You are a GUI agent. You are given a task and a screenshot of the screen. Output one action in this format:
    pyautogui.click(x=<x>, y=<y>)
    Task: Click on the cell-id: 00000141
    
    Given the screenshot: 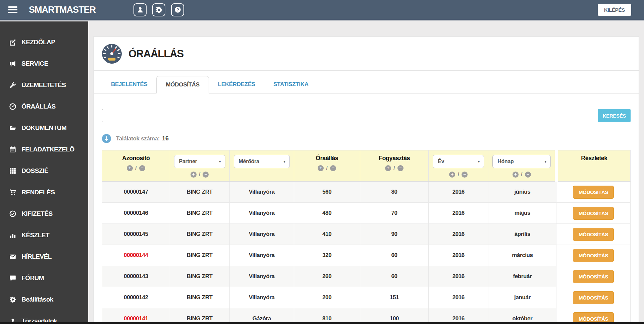 What is the action you would take?
    pyautogui.click(x=136, y=316)
    